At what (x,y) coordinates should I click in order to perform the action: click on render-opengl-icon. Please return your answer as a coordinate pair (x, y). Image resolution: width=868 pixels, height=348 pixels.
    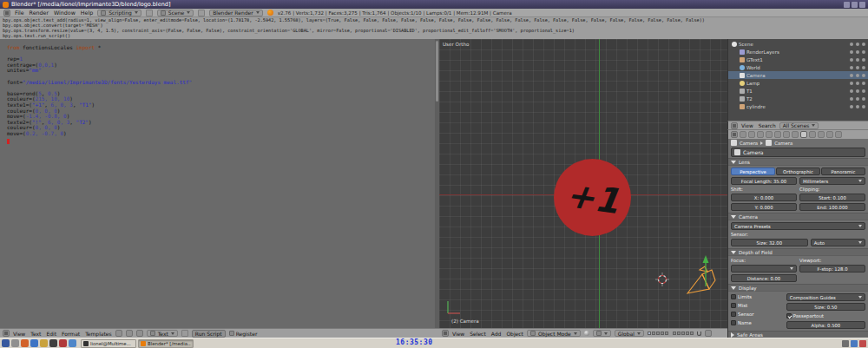
    Looking at the image, I should click on (708, 333).